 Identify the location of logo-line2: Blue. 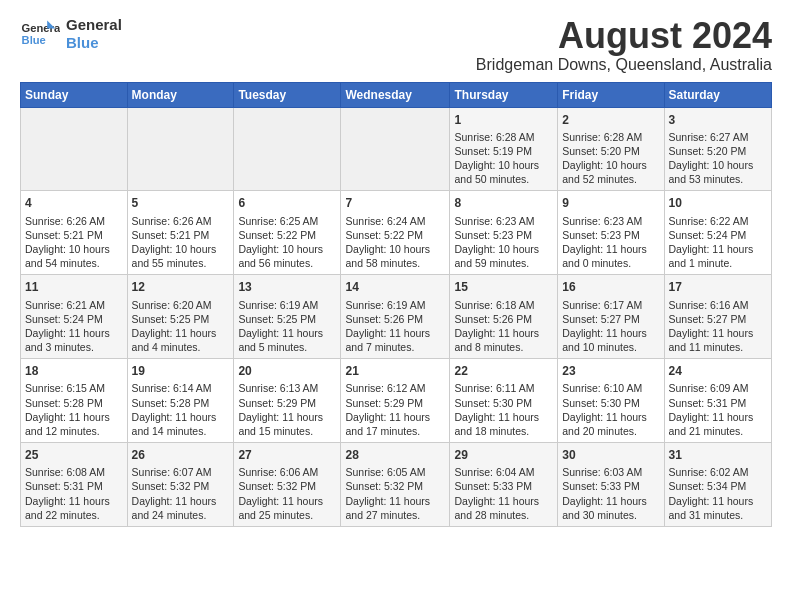
(94, 43).